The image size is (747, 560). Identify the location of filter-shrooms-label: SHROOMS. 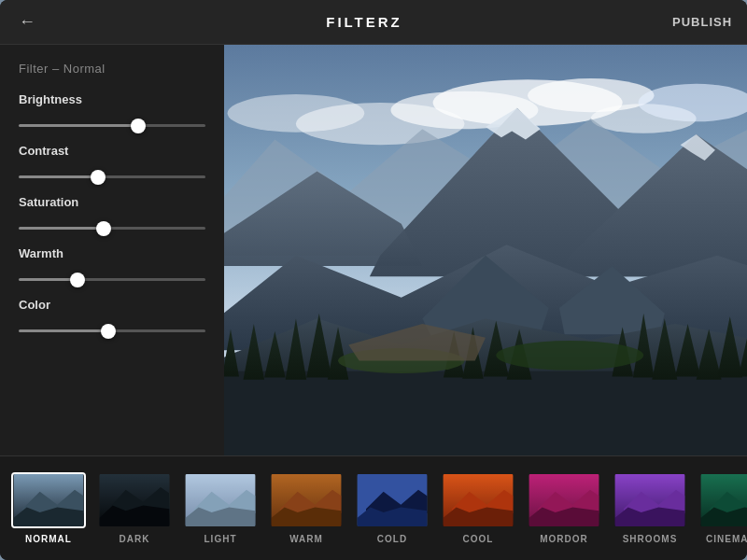
(650, 539).